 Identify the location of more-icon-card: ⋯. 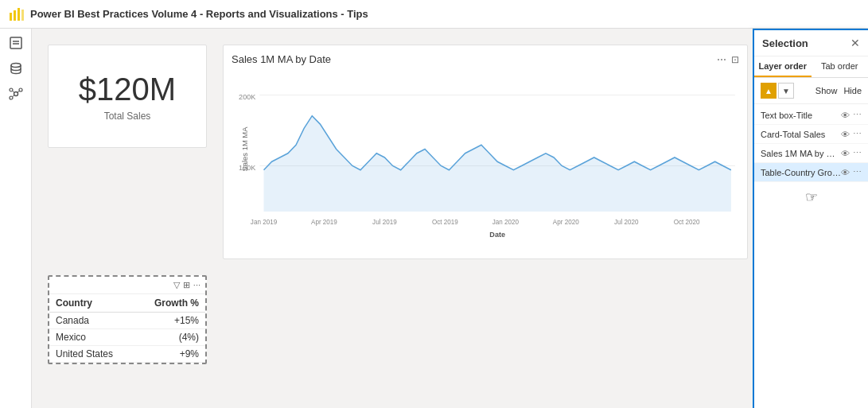
(858, 134).